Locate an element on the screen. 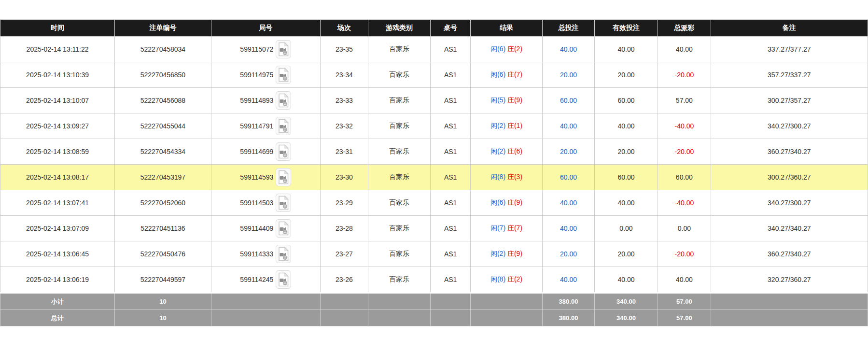 The height and width of the screenshot is (351, 868). table-row: 2025-02-14 13:08:17 522270453197 5991145… is located at coordinates (434, 178).